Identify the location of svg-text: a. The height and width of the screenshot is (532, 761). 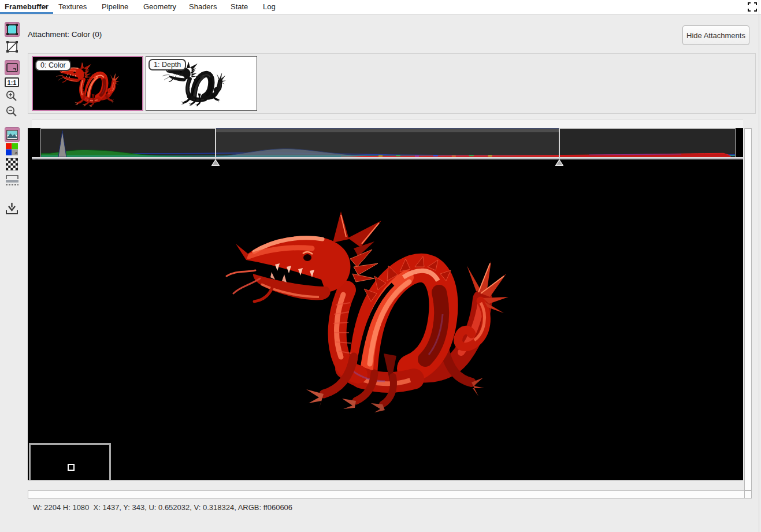
(16, 152).